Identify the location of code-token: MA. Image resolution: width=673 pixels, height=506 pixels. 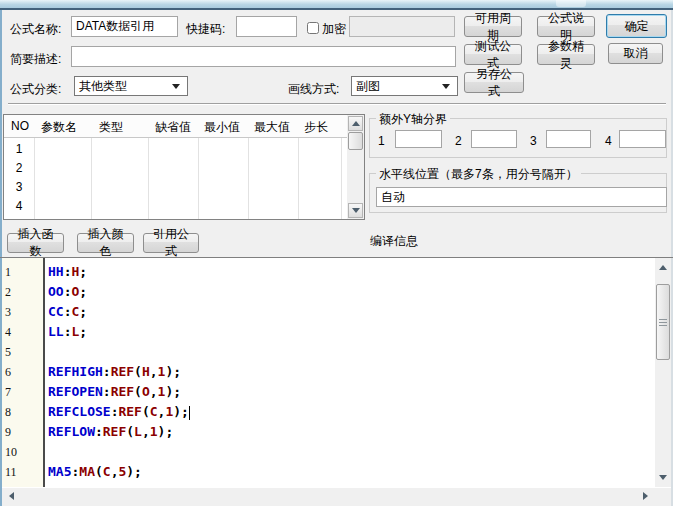
(87, 472).